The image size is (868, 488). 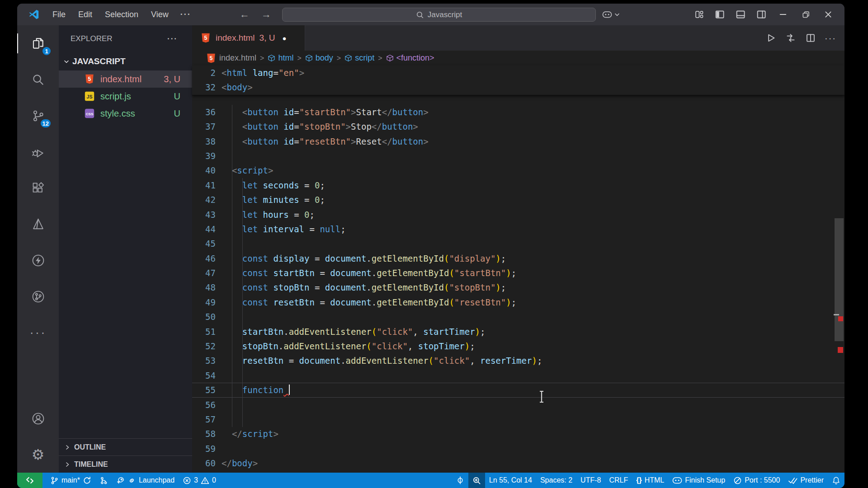 I want to click on status-git-graph, so click(x=104, y=480).